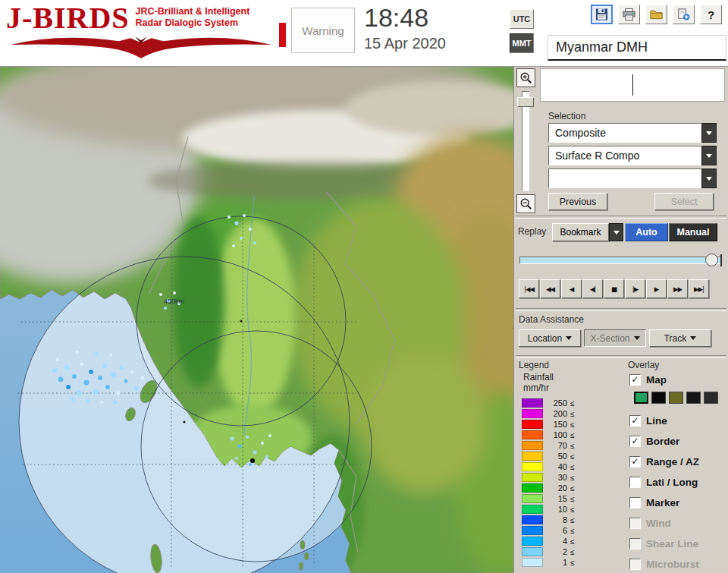 Image resolution: width=728 pixels, height=573 pixels. I want to click on header-toolbar: ?, so click(657, 14).